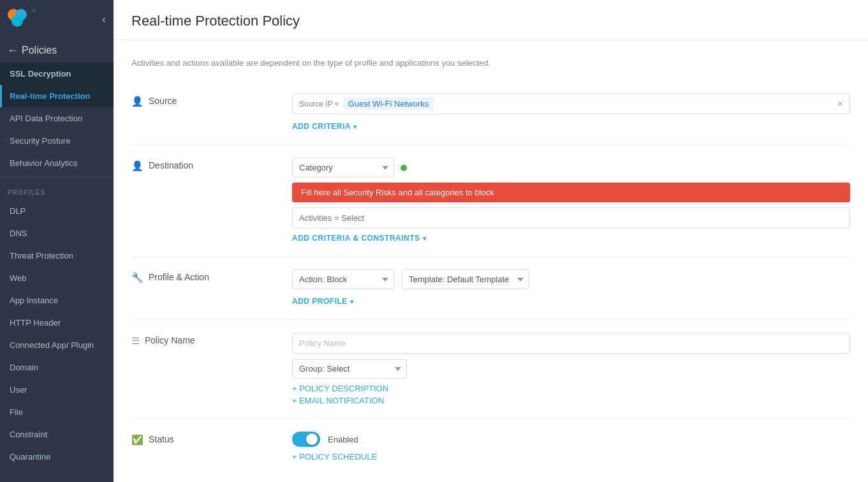 The image size is (868, 482). What do you see at coordinates (841, 104) in the screenshot?
I see `remove-tag-button: ×` at bounding box center [841, 104].